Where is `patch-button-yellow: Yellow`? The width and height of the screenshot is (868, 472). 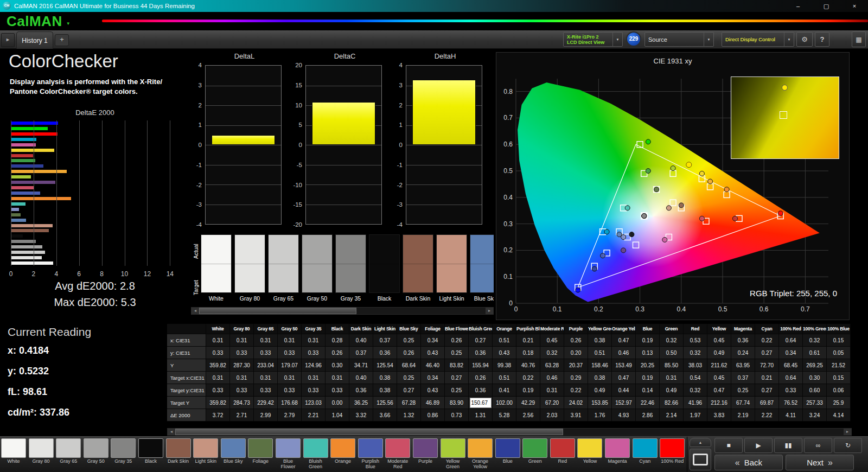
patch-button-yellow: Yellow is located at coordinates (590, 455).